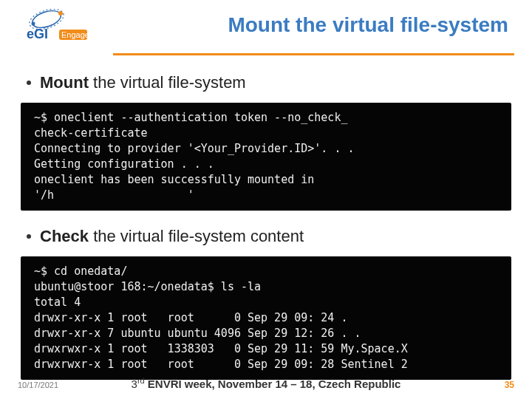 The width and height of the screenshot is (532, 399). What do you see at coordinates (266, 27) in the screenshot?
I see `slide-header: eGI Engage Mount the virtual file-system` at bounding box center [266, 27].